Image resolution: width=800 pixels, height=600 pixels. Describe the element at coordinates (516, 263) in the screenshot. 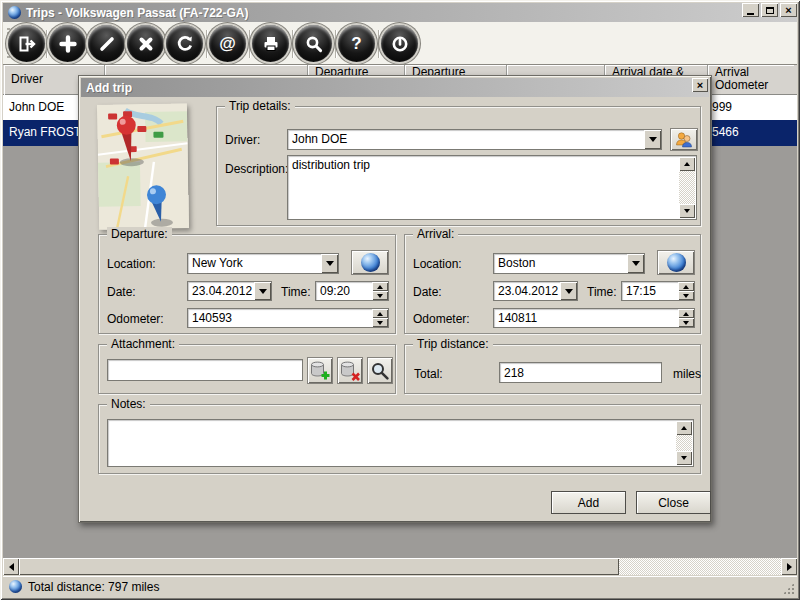

I see `arrival-location-value: Boston` at that location.